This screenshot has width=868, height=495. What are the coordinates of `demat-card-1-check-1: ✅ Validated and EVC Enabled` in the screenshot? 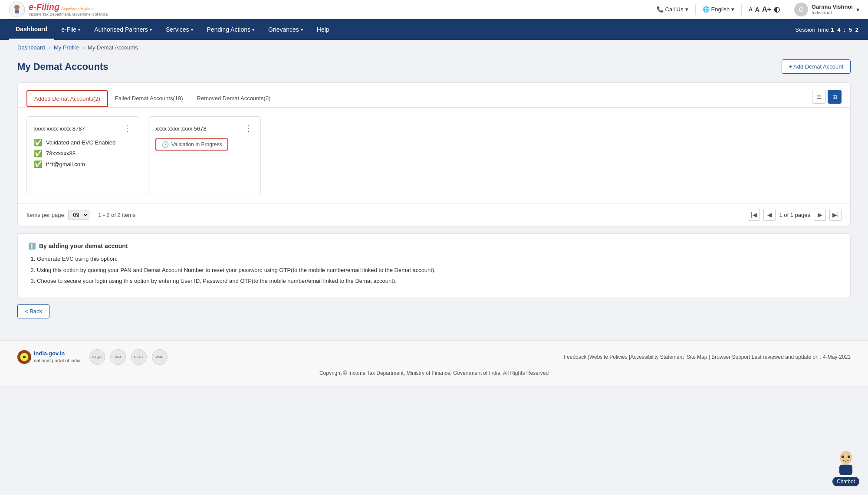 It's located at (83, 142).